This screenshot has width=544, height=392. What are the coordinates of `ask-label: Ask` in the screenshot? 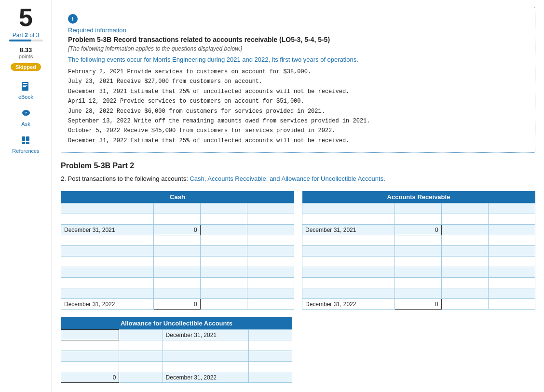 It's located at (26, 124).